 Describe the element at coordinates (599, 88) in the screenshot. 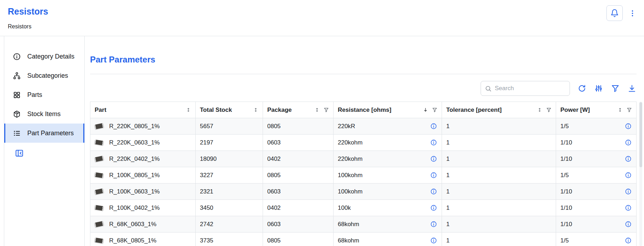

I see `column-settings-button` at that location.